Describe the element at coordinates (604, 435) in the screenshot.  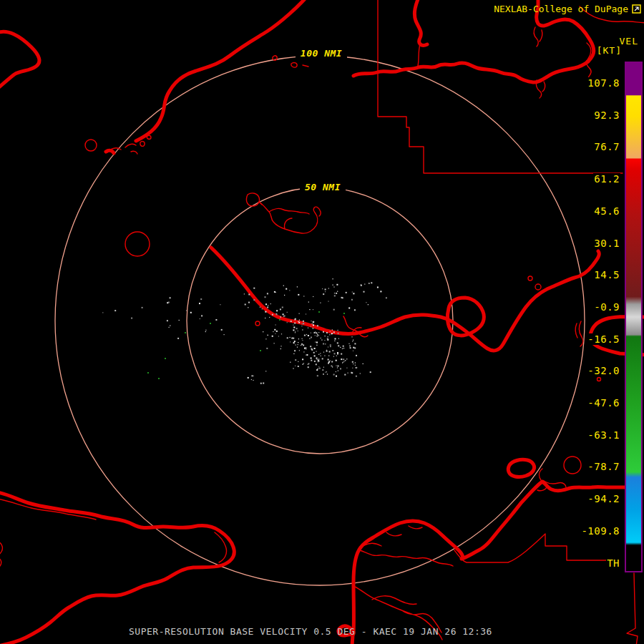
I see `scale-label--631: -63.1` at that location.